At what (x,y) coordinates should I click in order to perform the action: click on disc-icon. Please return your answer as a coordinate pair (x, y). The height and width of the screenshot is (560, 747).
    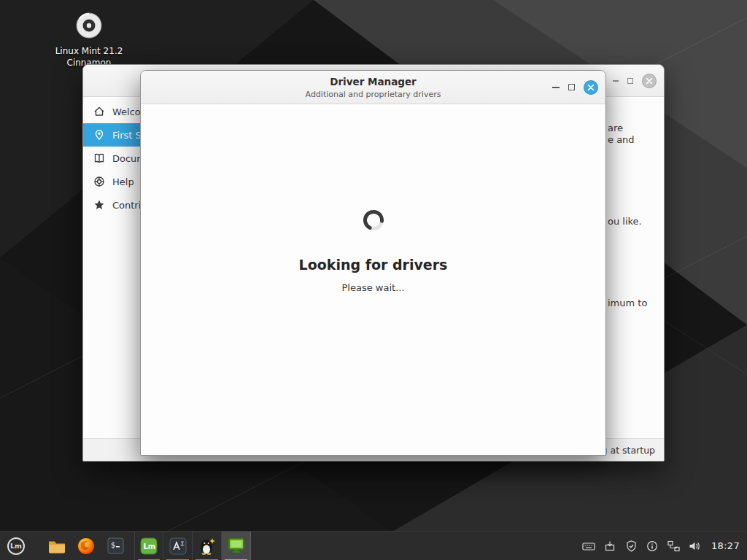
    Looking at the image, I should click on (89, 35).